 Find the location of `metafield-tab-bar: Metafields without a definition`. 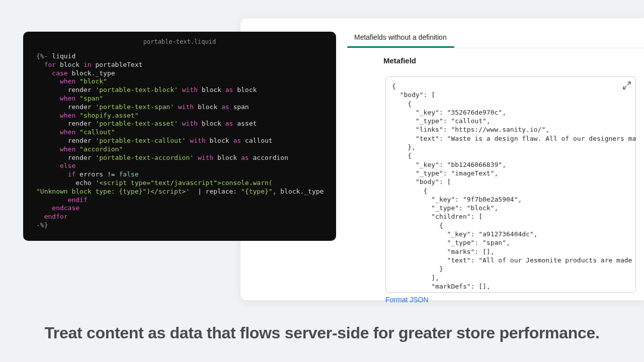

metafield-tab-bar: Metafields without a definition is located at coordinates (496, 37).